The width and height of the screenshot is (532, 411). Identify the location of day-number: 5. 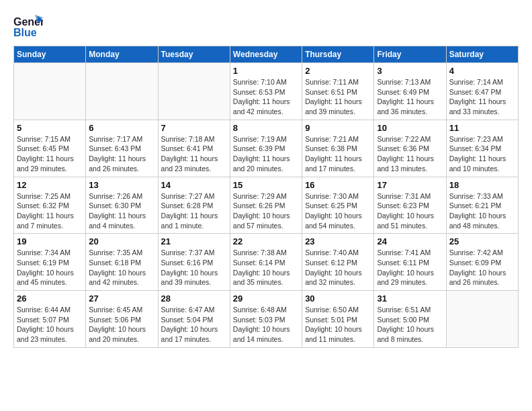
(50, 128).